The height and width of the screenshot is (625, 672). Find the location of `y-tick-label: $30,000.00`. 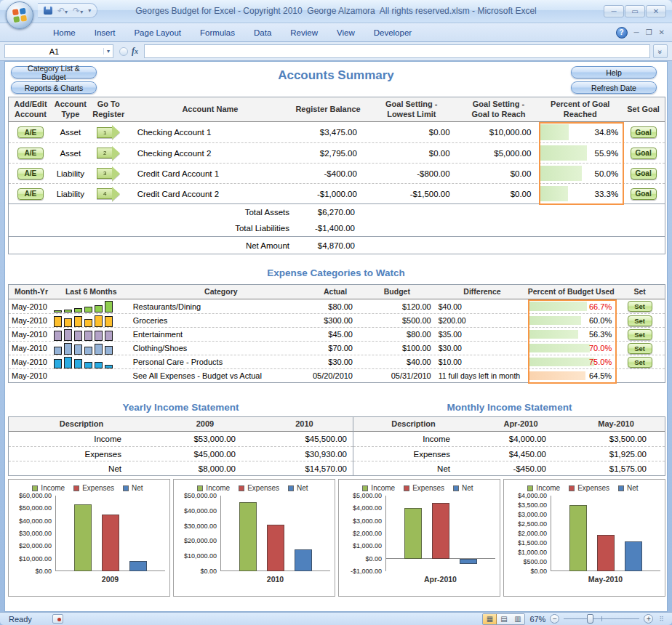

y-tick-label: $30,000.00 is located at coordinates (201, 526).